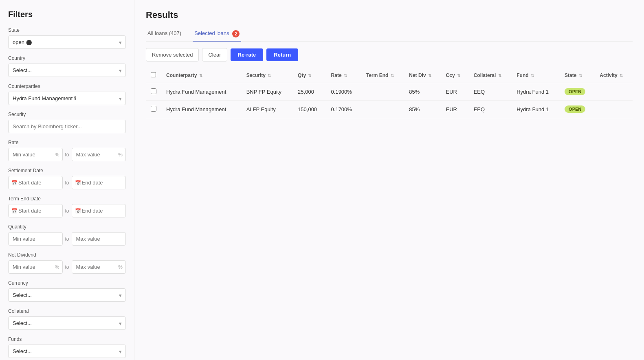 This screenshot has width=644, height=360. I want to click on tab-all-loans: All loans (407), so click(165, 34).